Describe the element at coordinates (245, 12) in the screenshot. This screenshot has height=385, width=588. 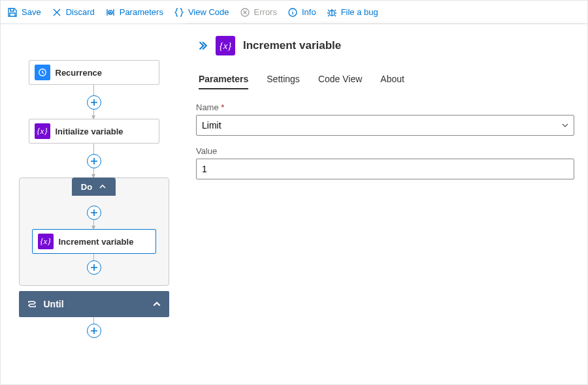
I see `error-icon` at that location.